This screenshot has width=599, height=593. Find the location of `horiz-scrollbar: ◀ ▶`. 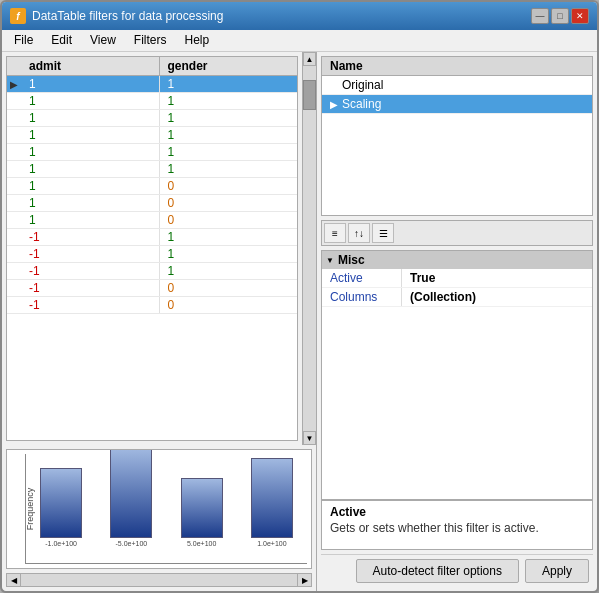

horiz-scrollbar: ◀ ▶ is located at coordinates (159, 580).